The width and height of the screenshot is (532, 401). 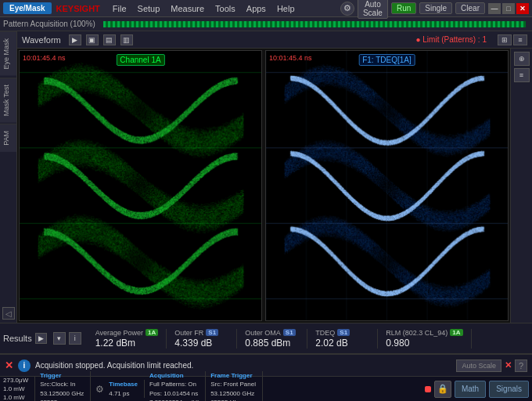 I want to click on panel-timestamp-blue: 10:01:45.4 ns, so click(x=291, y=58).